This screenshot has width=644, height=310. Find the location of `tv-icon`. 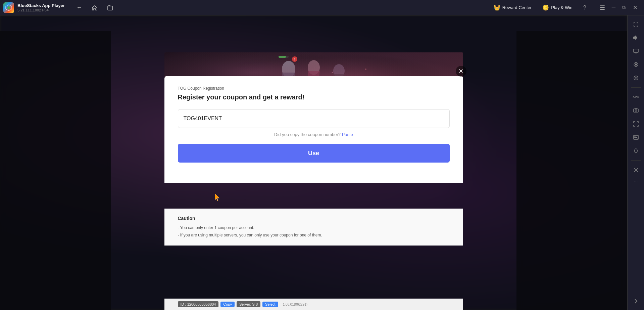

tv-icon is located at coordinates (636, 51).